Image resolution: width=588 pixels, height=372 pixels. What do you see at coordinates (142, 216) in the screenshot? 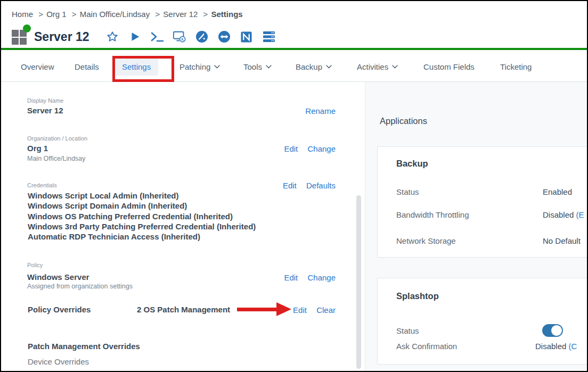
I see `credentials-list: Windows Script Local Admin (Inherited) W…` at bounding box center [142, 216].